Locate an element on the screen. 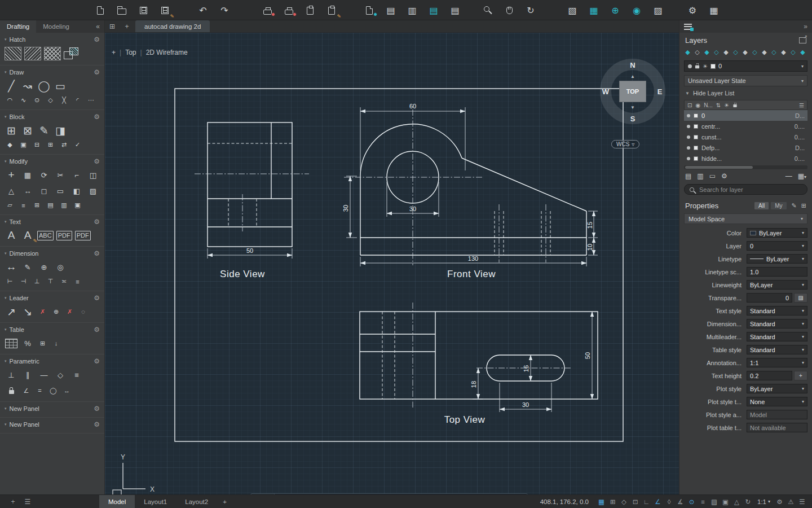  lineweight-display-icon: ≡ is located at coordinates (703, 502).